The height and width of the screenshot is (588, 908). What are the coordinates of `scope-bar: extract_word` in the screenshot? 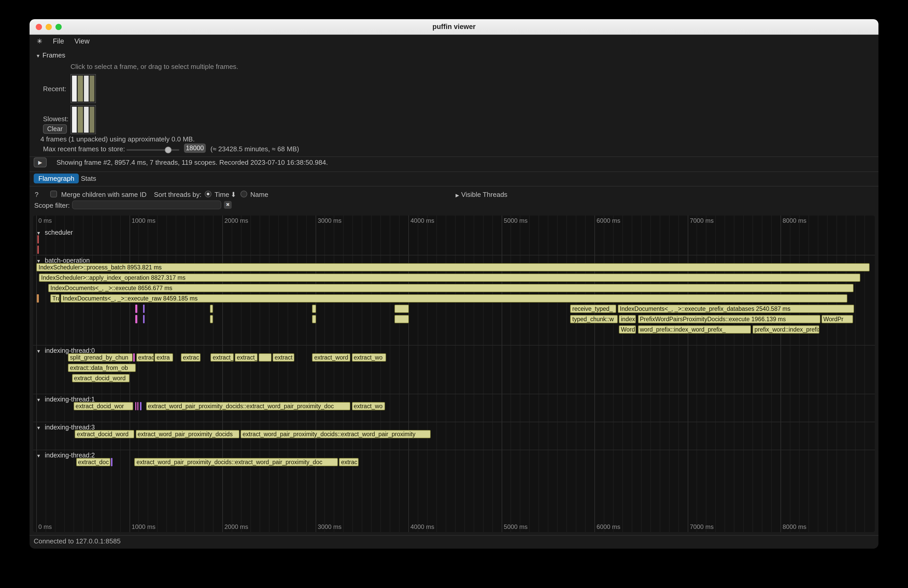 It's located at (331, 358).